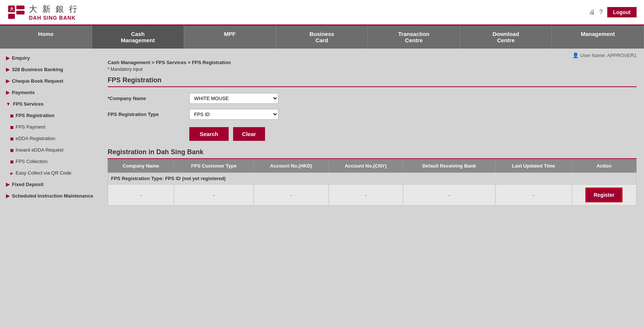 Image resolution: width=644 pixels, height=328 pixels. Describe the element at coordinates (534, 195) in the screenshot. I see `cell-updated: -` at that location.